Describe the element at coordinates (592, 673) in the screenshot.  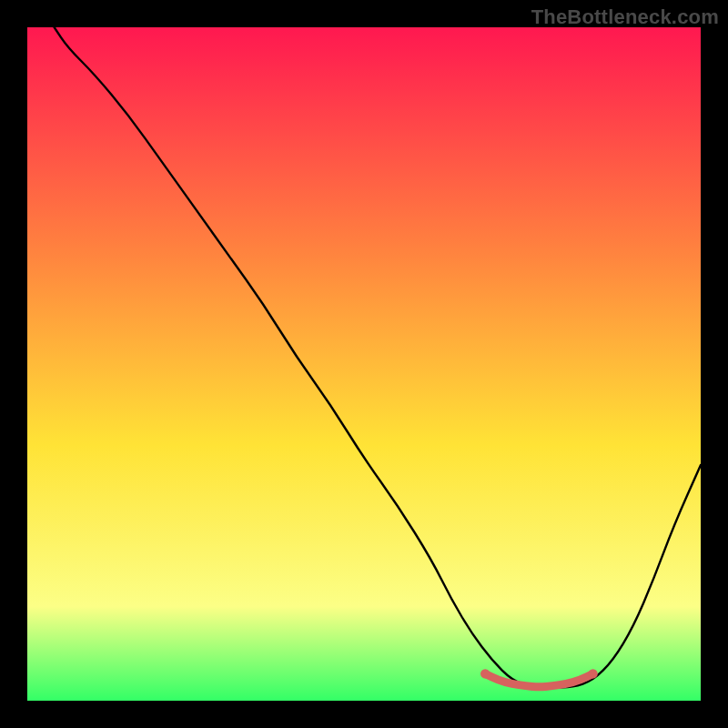
I see `optimum-end-dot` at that location.